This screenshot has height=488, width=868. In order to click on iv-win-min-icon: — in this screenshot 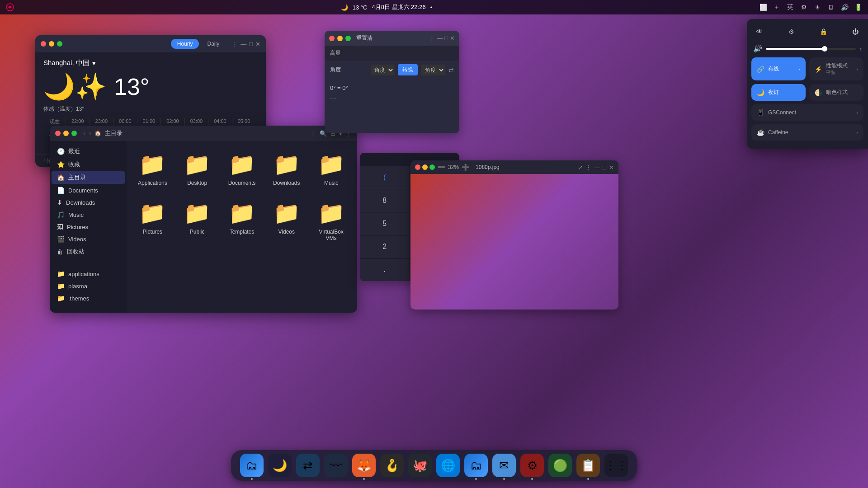, I will do `click(597, 167)`.